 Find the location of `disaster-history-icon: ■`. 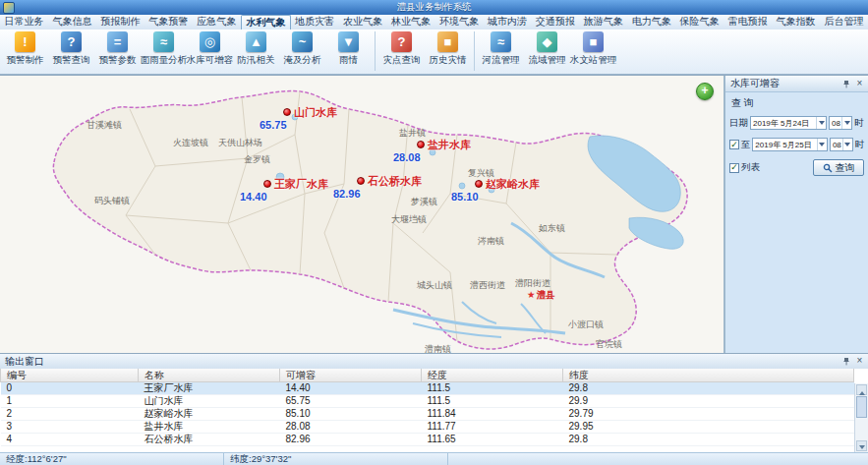

disaster-history-icon: ■ is located at coordinates (448, 41).